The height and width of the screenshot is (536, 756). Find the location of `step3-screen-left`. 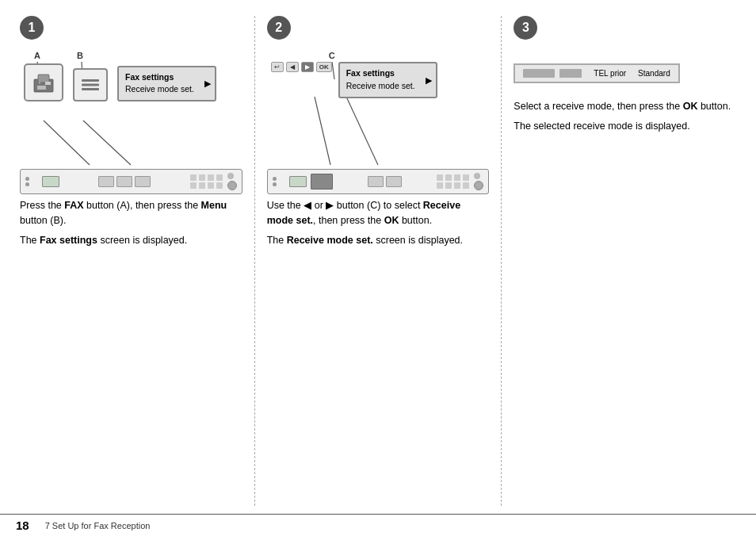

step3-screen-left is located at coordinates (552, 73).